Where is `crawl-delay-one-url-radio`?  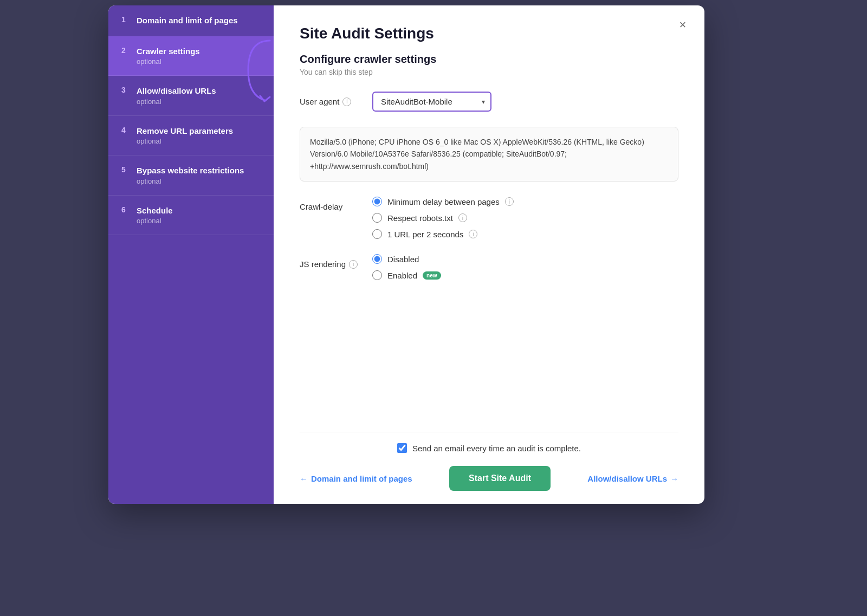 crawl-delay-one-url-radio is located at coordinates (377, 234).